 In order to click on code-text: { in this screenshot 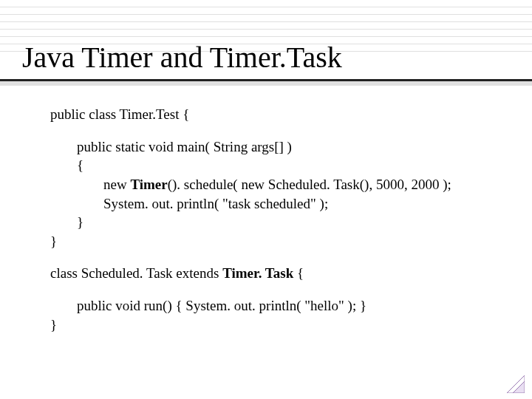, I will do `click(299, 273)`.